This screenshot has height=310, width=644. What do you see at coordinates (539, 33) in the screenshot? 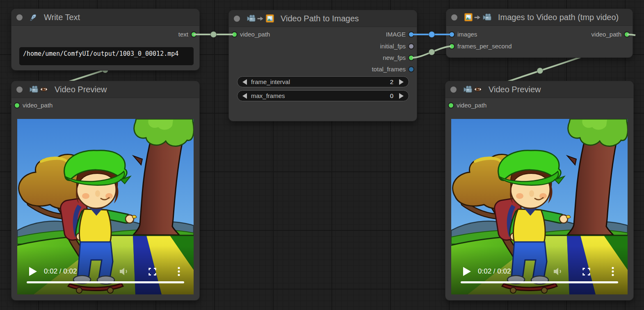
I see `node-images-to-video-path: Images to Video path (tmp video) images …` at bounding box center [539, 33].